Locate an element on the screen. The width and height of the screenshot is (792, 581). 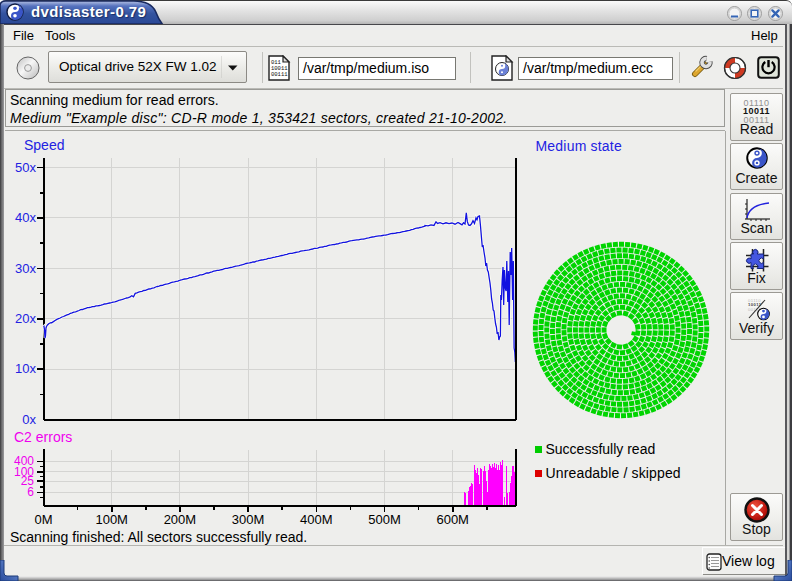
svg-text: 40x is located at coordinates (26, 218).